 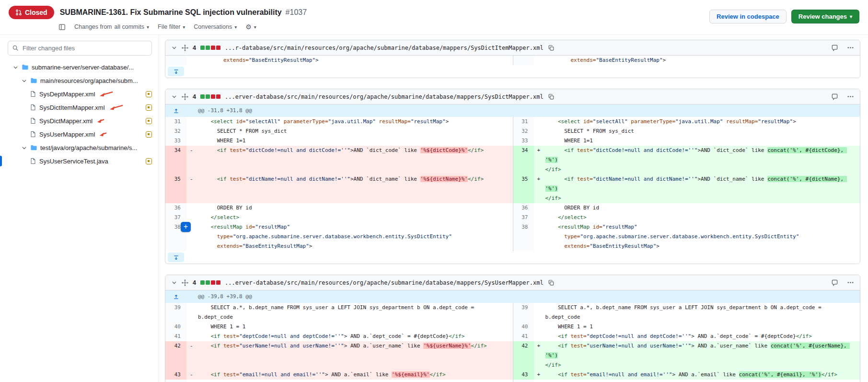 I want to click on tree-folder-label: submarine-server/server-database/..., so click(x=82, y=67).